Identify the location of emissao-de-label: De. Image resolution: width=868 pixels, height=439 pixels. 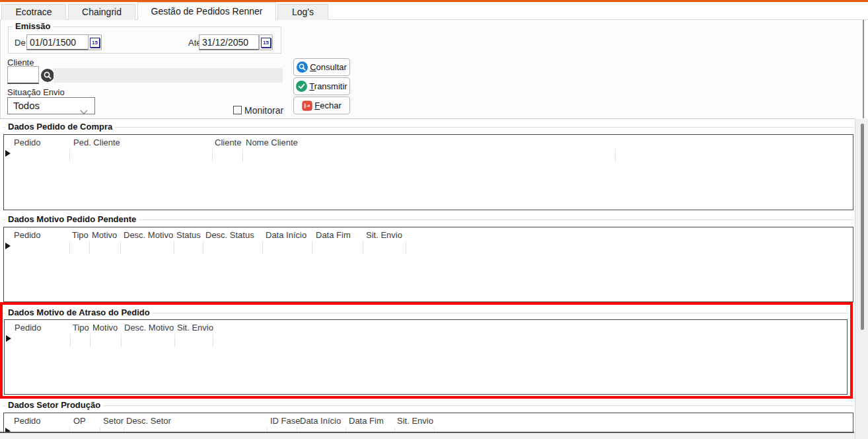
(20, 42).